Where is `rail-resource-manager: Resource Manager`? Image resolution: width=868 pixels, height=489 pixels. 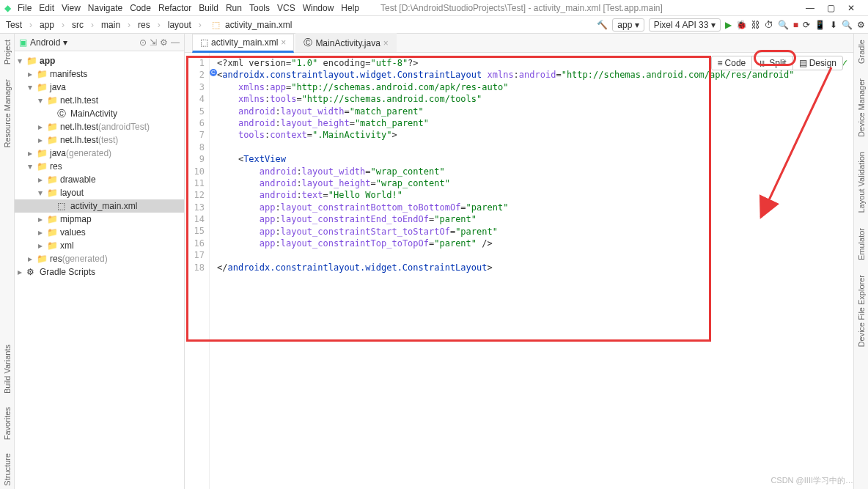
rail-resource-manager: Resource Manager is located at coordinates (7, 114).